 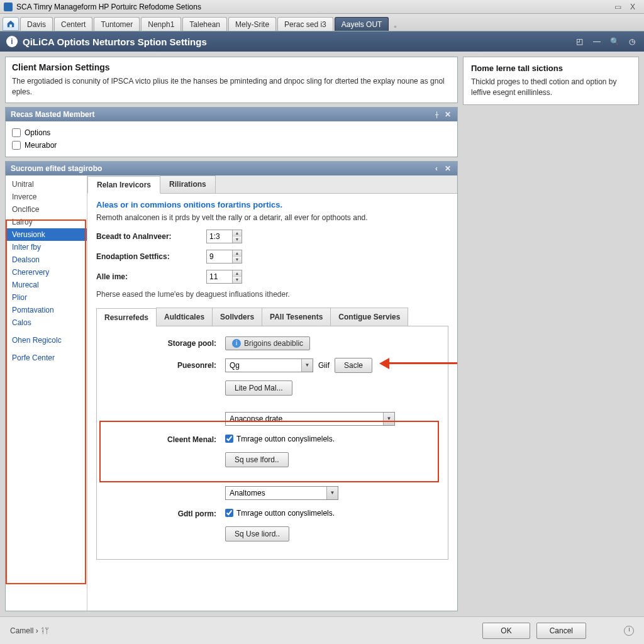 I want to click on meurabor-checkbox, so click(x=16, y=145).